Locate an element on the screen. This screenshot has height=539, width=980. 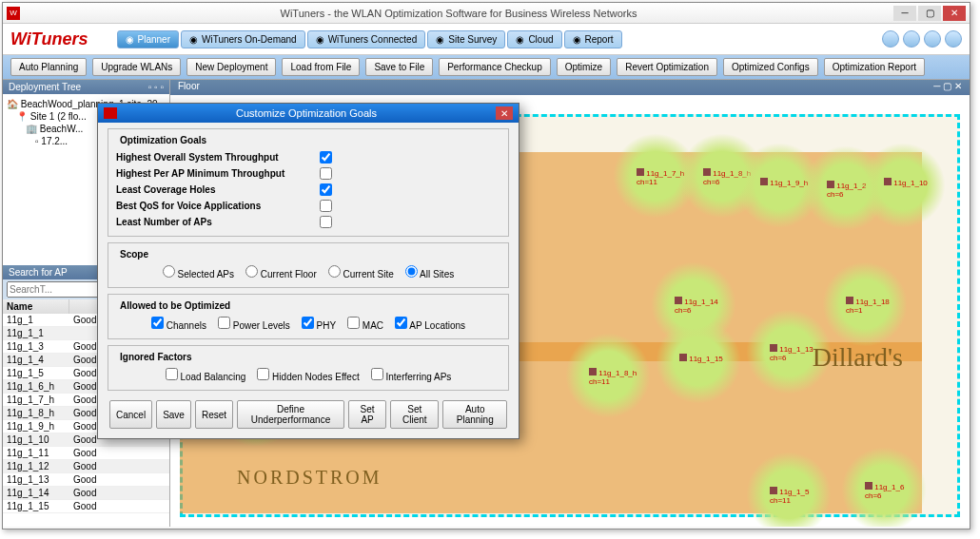
goal-label: Least Coverage Holes is located at coordinates (216, 190).